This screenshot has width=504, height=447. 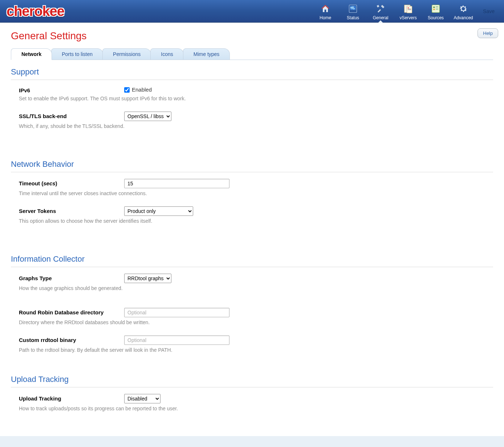 I want to click on nav-label: Sources, so click(x=436, y=18).